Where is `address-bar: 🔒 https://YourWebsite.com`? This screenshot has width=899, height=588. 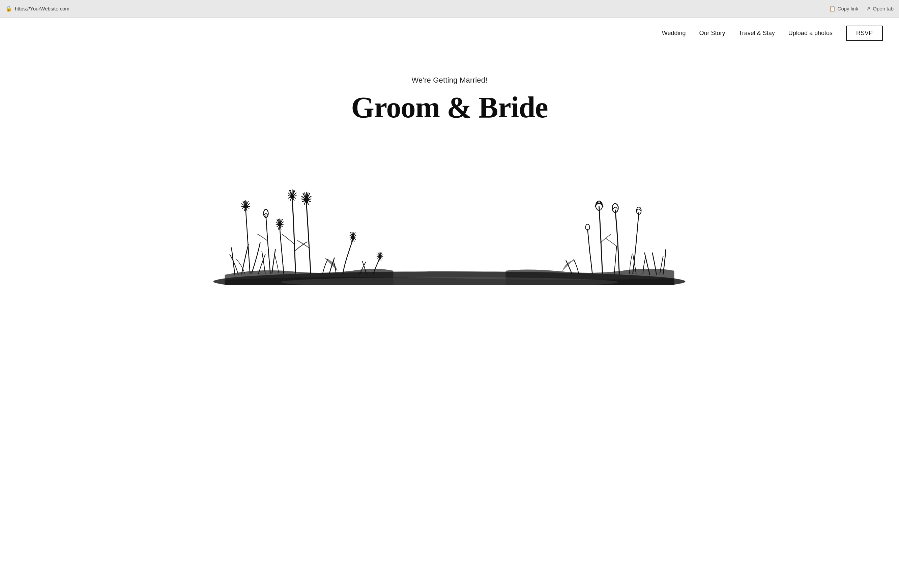
address-bar: 🔒 https://YourWebsite.com is located at coordinates (37, 8).